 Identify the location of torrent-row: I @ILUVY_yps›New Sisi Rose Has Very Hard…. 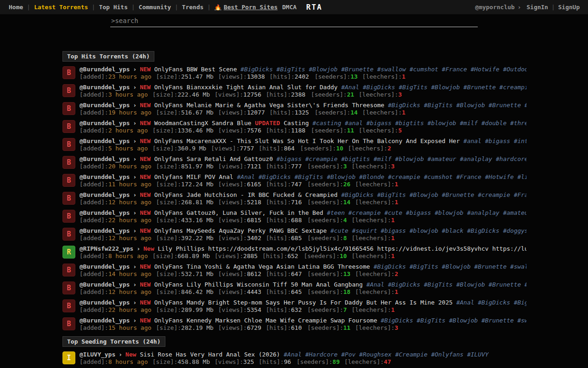
(294, 358).